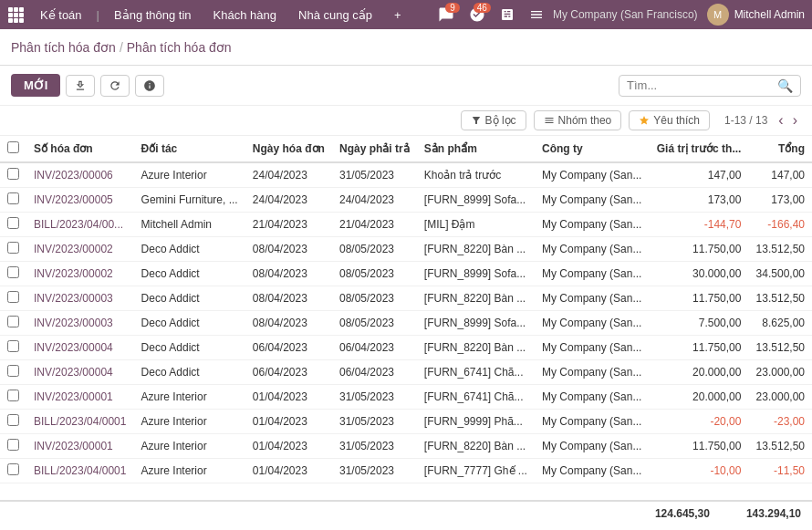 This screenshot has width=812, height=530. What do you see at coordinates (16, 15) in the screenshot?
I see `apps-icon` at bounding box center [16, 15].